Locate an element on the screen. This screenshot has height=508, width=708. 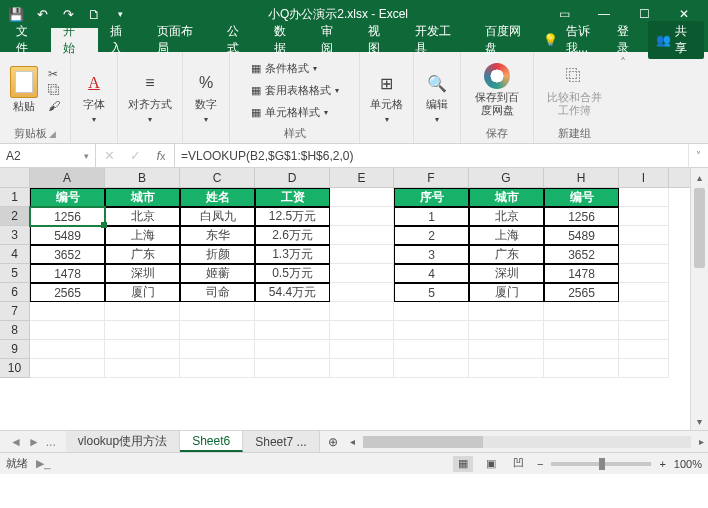
table-format-button: ▦套用表格格式▾ is located at coordinates (295, 90).